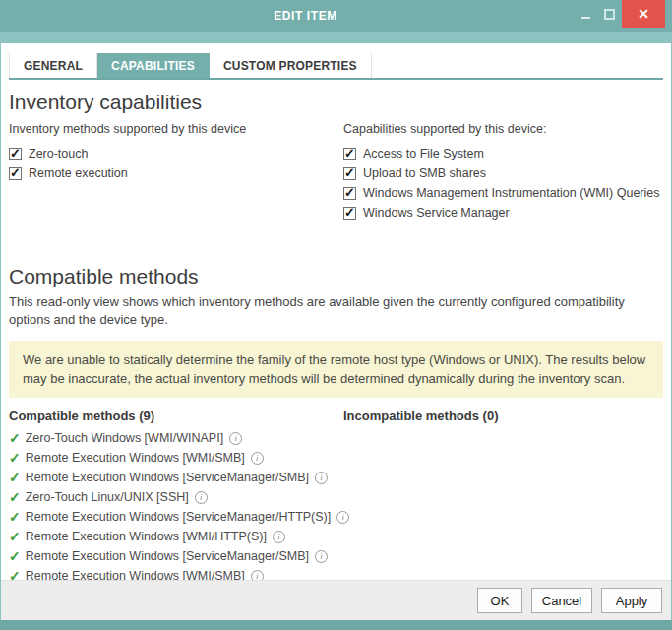 Image resolution: width=672 pixels, height=630 pixels. What do you see at coordinates (172, 132) in the screenshot?
I see `inventory-methods-label: Inventory methods supported by this devi…` at bounding box center [172, 132].